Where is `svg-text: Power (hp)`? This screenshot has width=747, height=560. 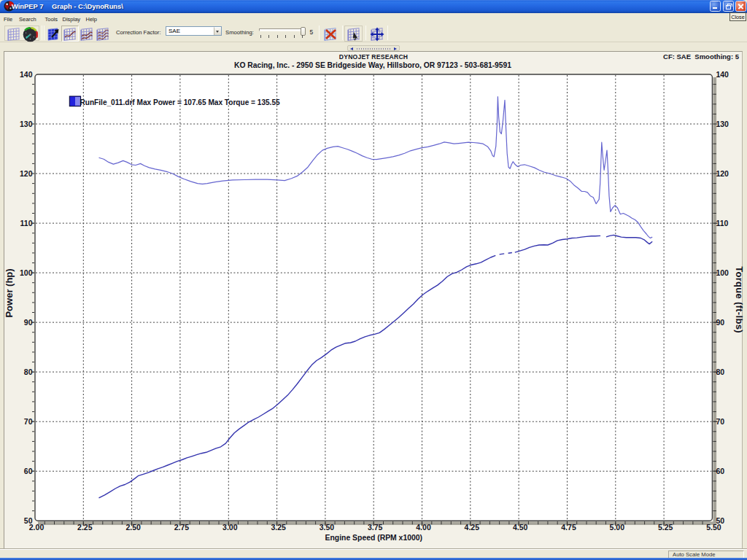
svg-text: Power (hp) is located at coordinates (9, 293).